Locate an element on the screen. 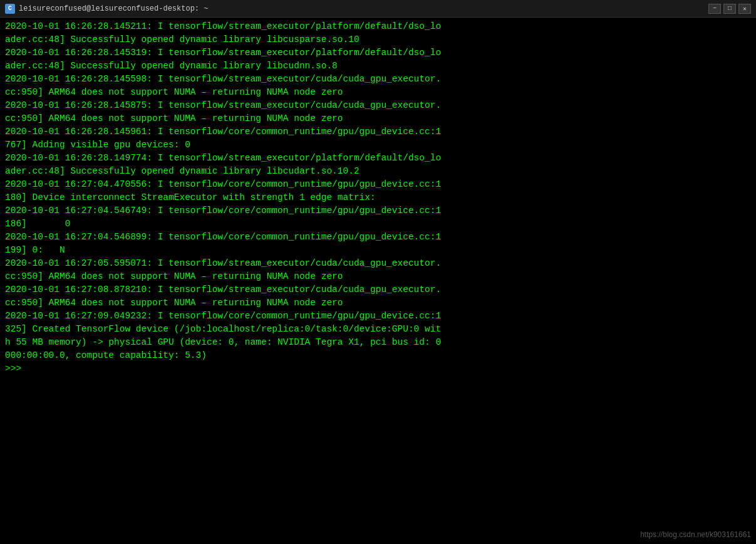 This screenshot has width=756, height=544. terminal-line: 2020-10-01 16:26:28.145598: I tensorflow… is located at coordinates (378, 79).